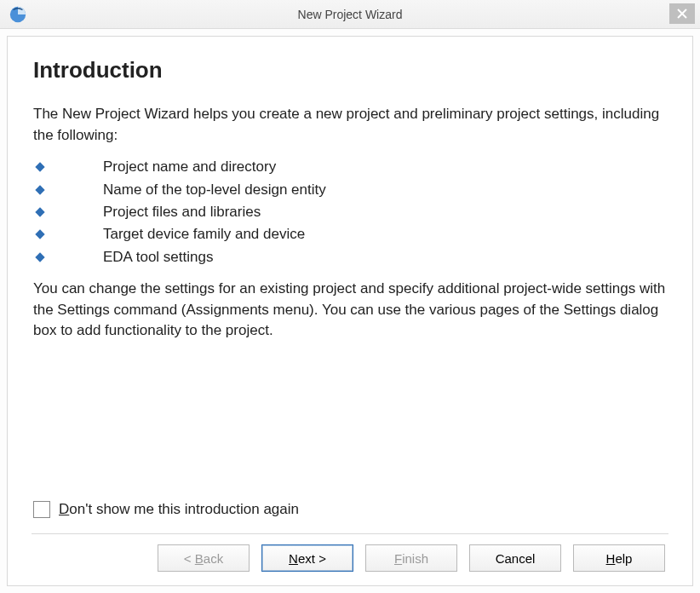 This screenshot has width=700, height=593. I want to click on button-divider, so click(350, 533).